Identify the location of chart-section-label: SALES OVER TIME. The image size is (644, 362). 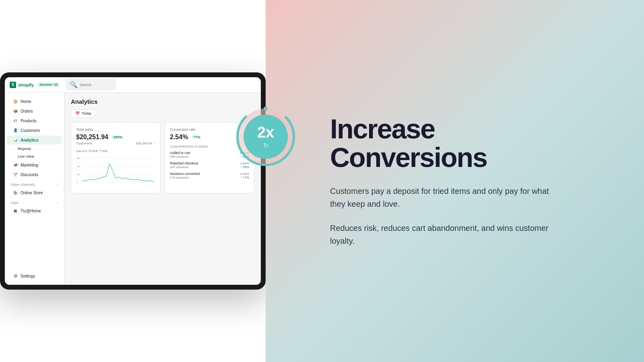
(116, 151).